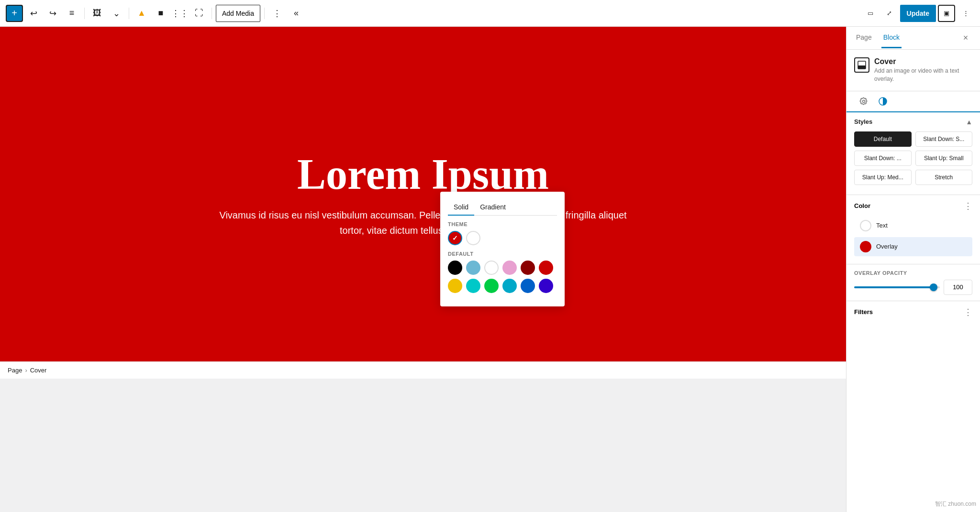 The image size is (980, 512). I want to click on swatch-cyan, so click(473, 286).